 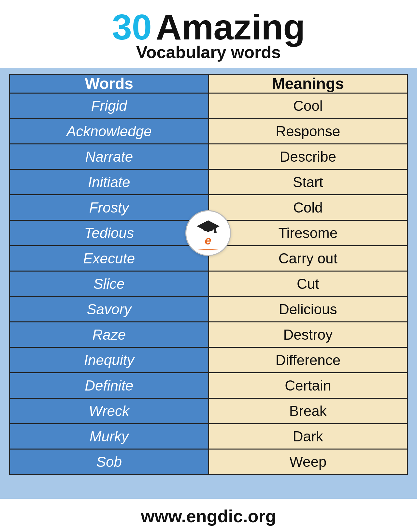 I want to click on table-row: WreckBreak, so click(x=208, y=411).